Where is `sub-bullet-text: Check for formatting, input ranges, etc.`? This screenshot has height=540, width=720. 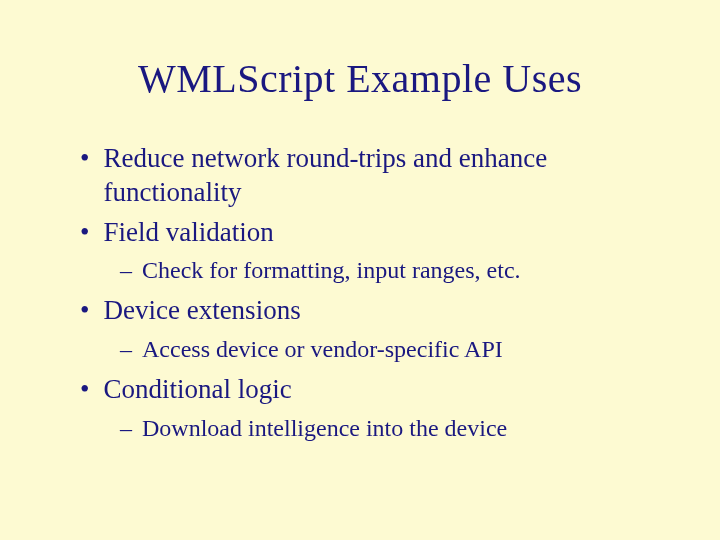
sub-bullet-text: Check for formatting, input ranges, etc. is located at coordinates (332, 270).